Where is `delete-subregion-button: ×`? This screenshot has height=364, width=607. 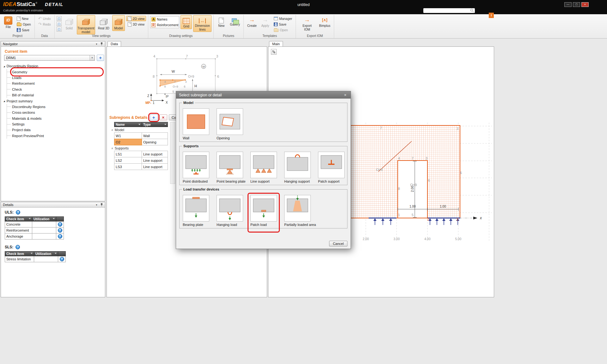 delete-subregion-button: × is located at coordinates (163, 118).